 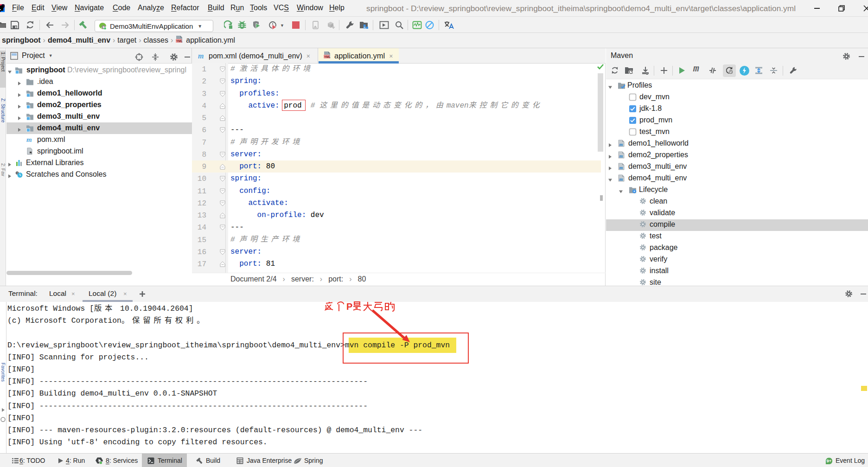 What do you see at coordinates (350, 307) in the screenshot?
I see `svg-text: P` at bounding box center [350, 307].